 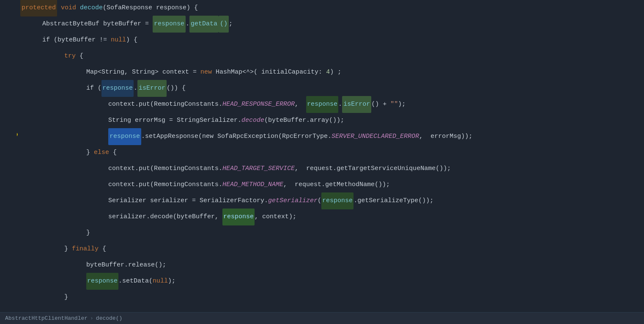 I want to click on code-line: context.put(RemotingConstants.HEAD_RESPO…, so click(x=332, y=104).